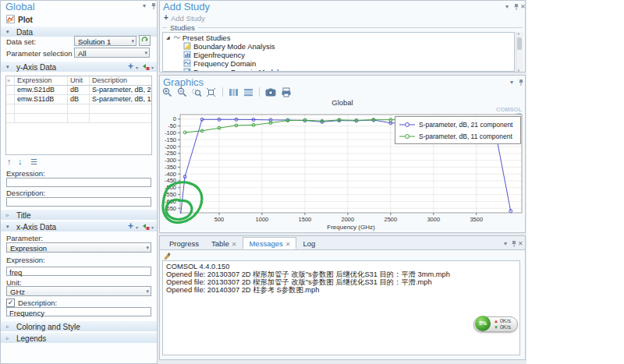 This screenshot has height=364, width=624. I want to click on plus-icon: +, so click(166, 17).